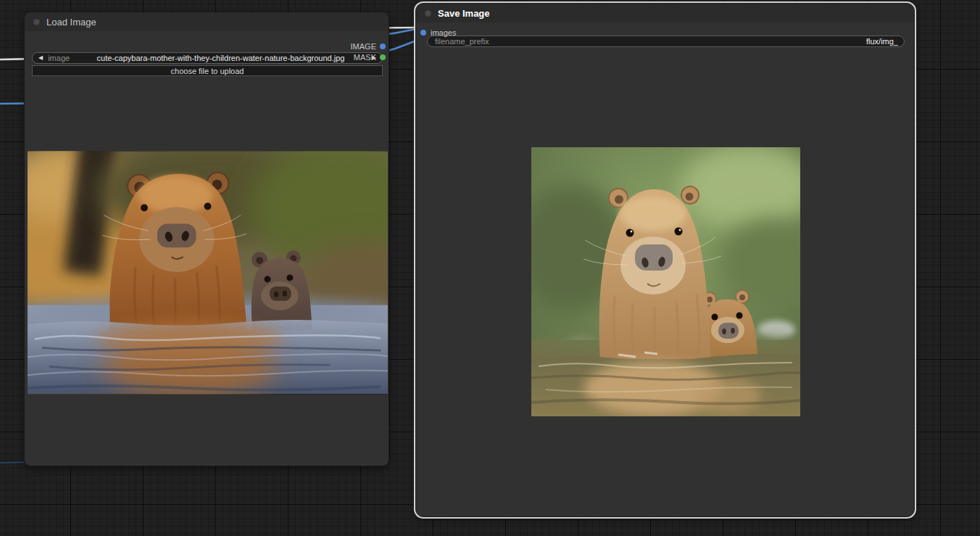  I want to click on image-widget-label: image, so click(59, 58).